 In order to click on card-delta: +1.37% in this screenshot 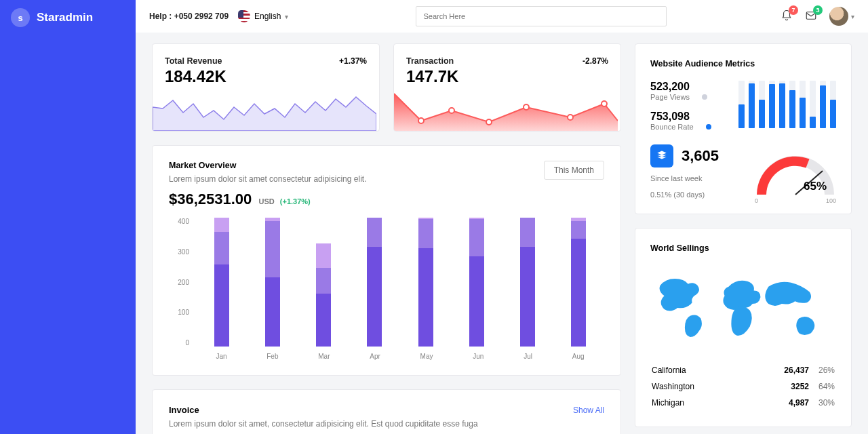, I will do `click(353, 61)`.